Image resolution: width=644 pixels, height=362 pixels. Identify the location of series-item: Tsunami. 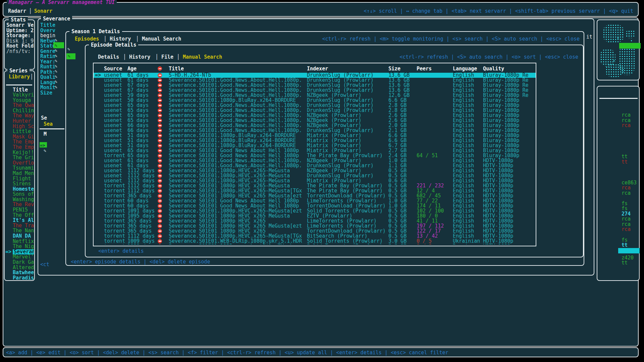
(19, 168).